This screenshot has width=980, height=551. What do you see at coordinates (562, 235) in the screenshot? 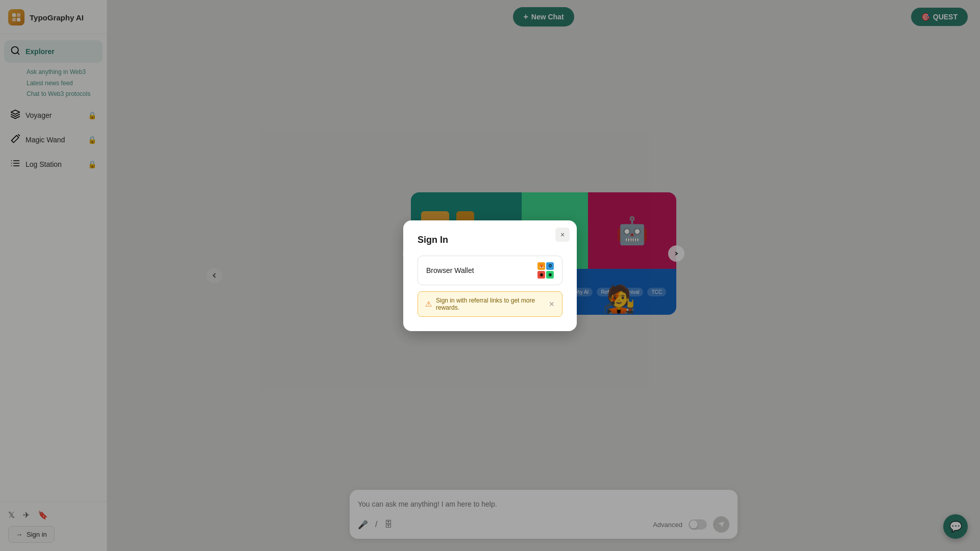
I see `close-icon: ×` at bounding box center [562, 235].